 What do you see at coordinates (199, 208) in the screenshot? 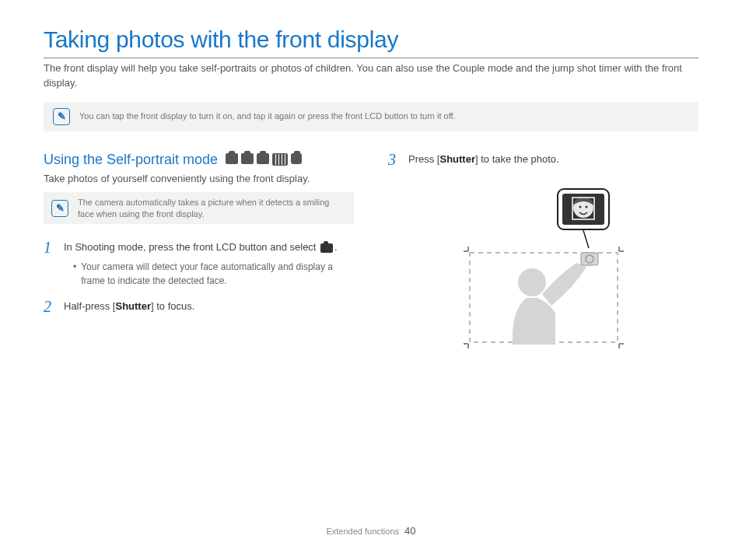
I see `note-box-section: ✎ The camera automatically takes a pictu…` at bounding box center [199, 208].